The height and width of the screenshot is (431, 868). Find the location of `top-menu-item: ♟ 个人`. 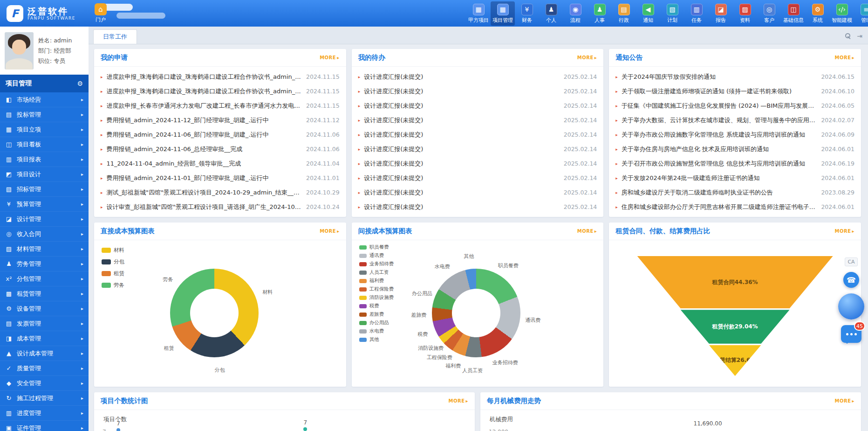

top-menu-item: ♟ 个人 is located at coordinates (551, 14).